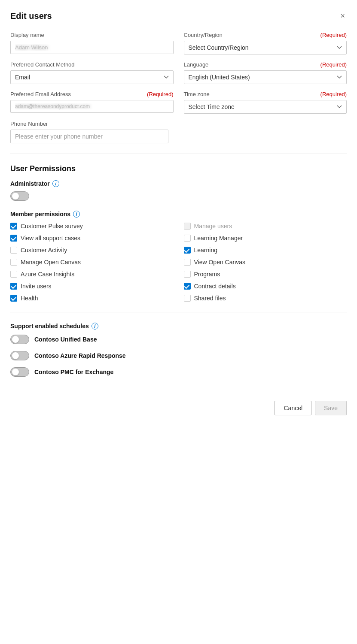  Describe the element at coordinates (20, 356) in the screenshot. I see `schedule-toggle-contoso-azure` at that location.